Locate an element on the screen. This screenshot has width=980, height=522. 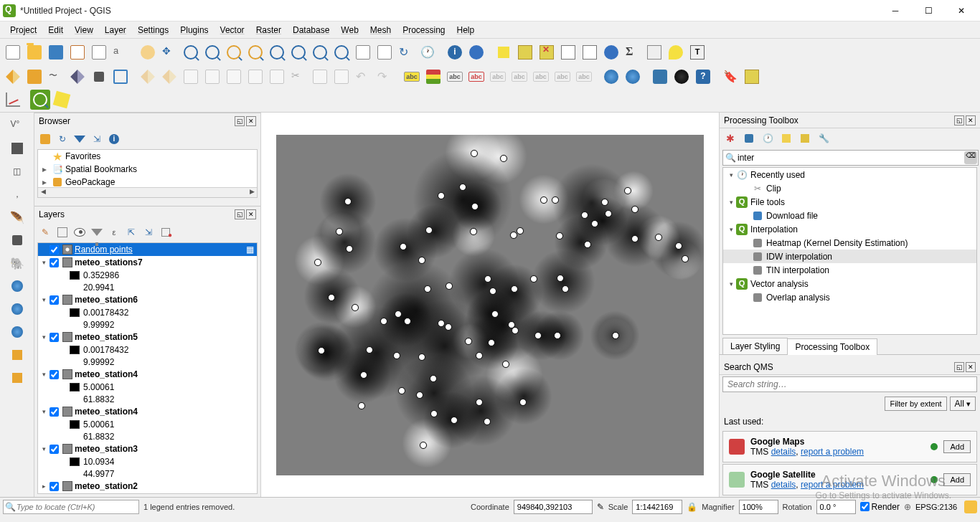
osm-1-button is located at coordinates (611, 77).